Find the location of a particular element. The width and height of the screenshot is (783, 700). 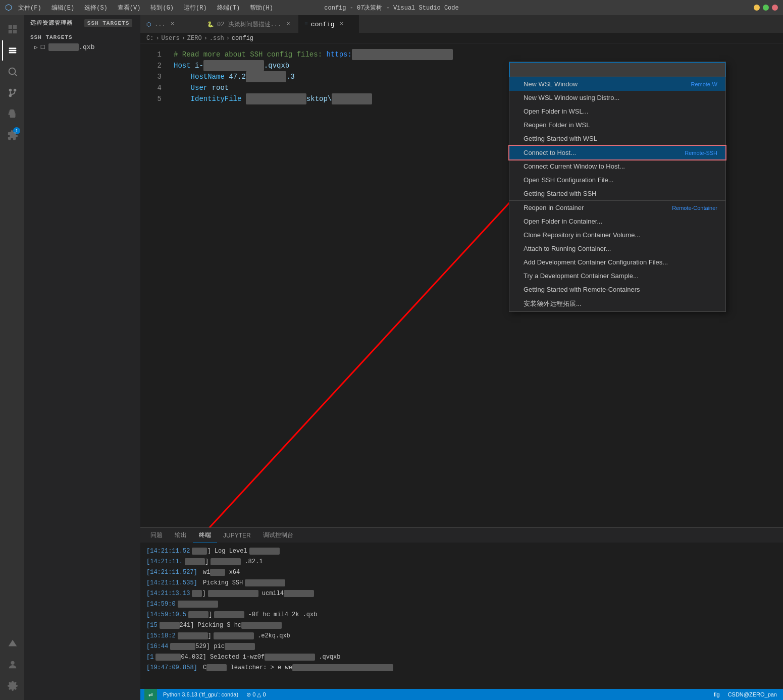

menu-run: 运行(R) is located at coordinates (195, 8).